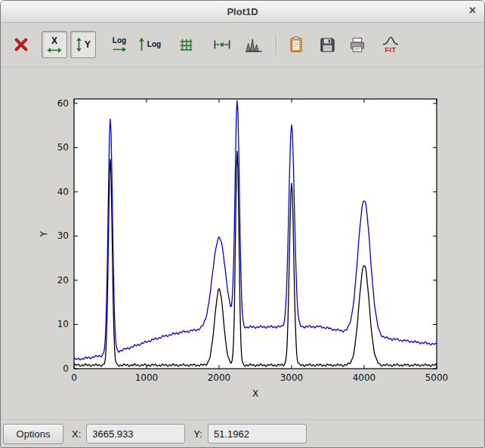 The width and height of the screenshot is (485, 448). I want to click on svg-text: 40, so click(63, 192).